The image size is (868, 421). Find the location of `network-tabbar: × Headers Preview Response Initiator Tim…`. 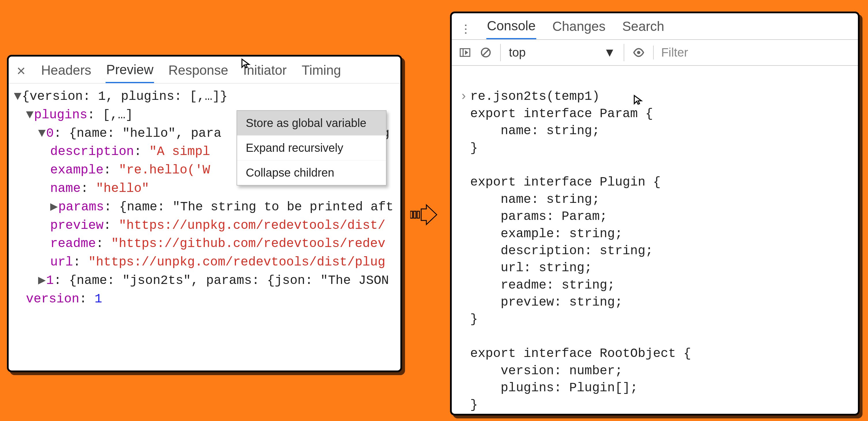

network-tabbar: × Headers Preview Response Initiator Tim… is located at coordinates (205, 70).